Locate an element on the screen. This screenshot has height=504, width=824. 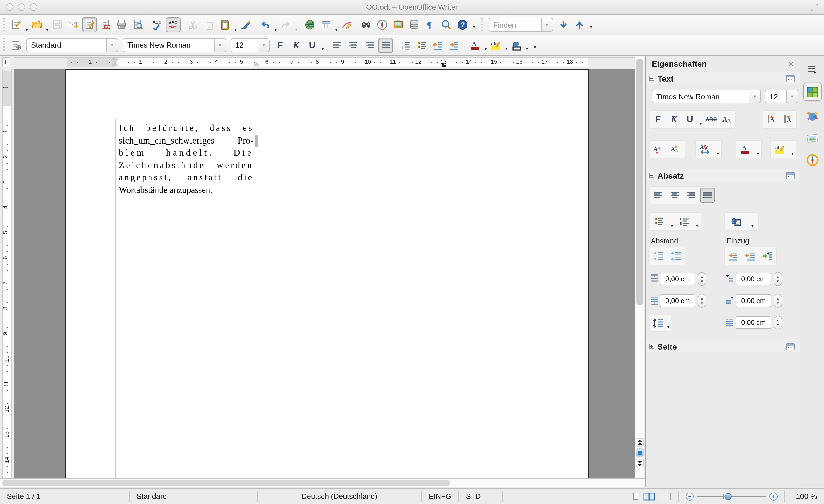
toolbar-overflow-icon: ▼ is located at coordinates (474, 28).